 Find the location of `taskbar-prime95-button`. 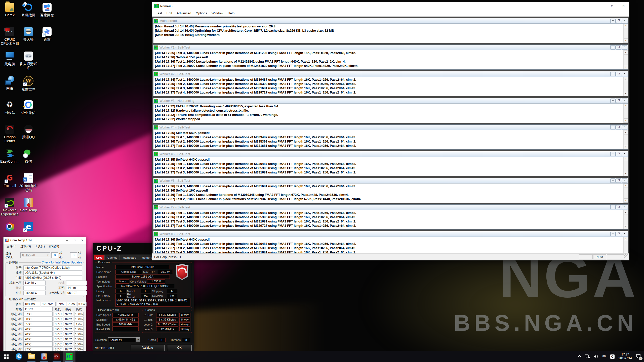

taskbar-prime95-button is located at coordinates (69, 356).